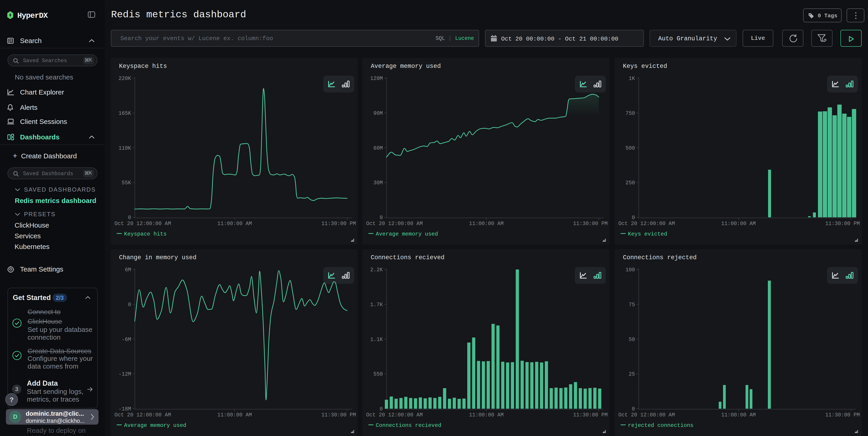 Image resolution: width=868 pixels, height=436 pixels. Describe the element at coordinates (631, 79) in the screenshot. I see `svg-text: 1K` at that location.